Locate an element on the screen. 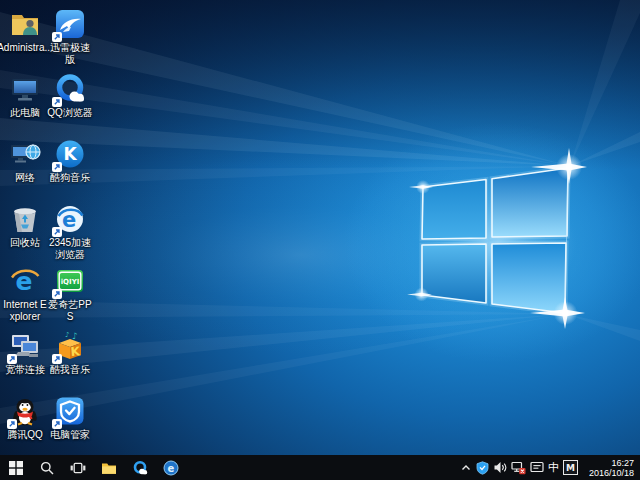  e-browser-2345-icon: e is located at coordinates (70, 219).